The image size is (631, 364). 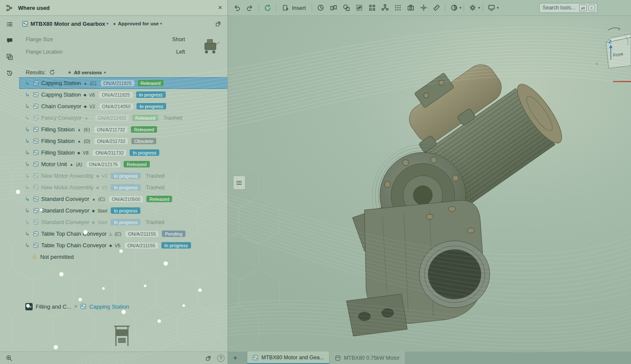 I want to click on mate-icon, so click(x=334, y=8).